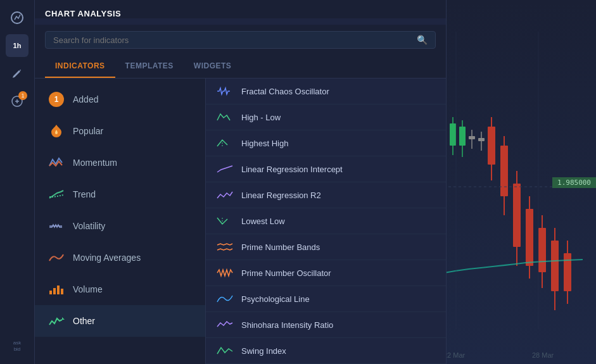 The image size is (596, 364). I want to click on indicator-fractal-chaos: Fractal Chaos Oscillator, so click(326, 91).